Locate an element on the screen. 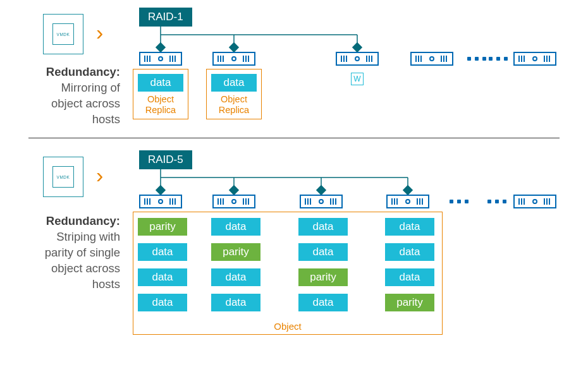 The height and width of the screenshot is (379, 588). witness-box: W is located at coordinates (357, 79).